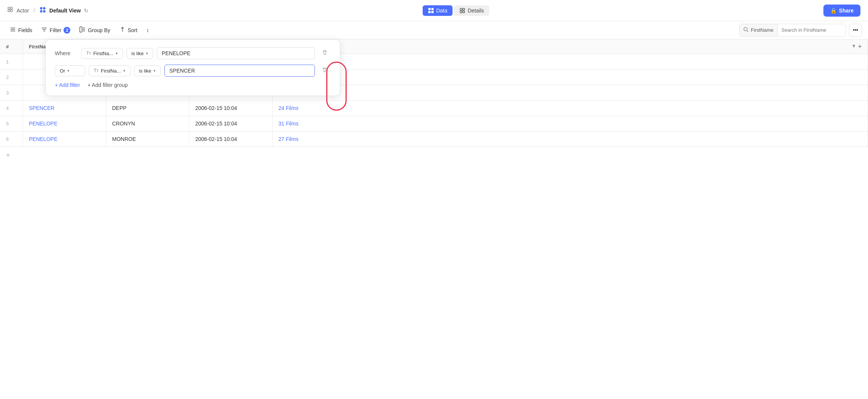  What do you see at coordinates (23, 11) in the screenshot?
I see `breadcrumb-actor: Actor` at bounding box center [23, 11].